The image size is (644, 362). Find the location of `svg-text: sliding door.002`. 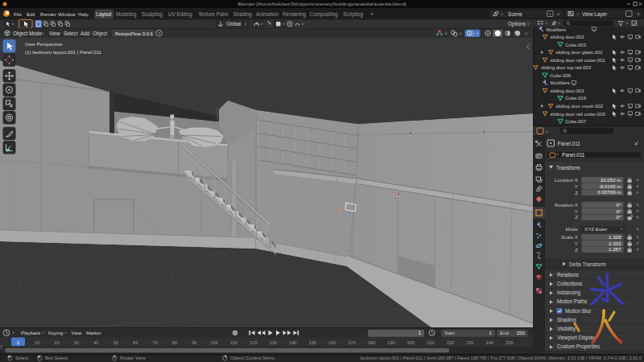

svg-text: sliding door.002 is located at coordinates (568, 37).